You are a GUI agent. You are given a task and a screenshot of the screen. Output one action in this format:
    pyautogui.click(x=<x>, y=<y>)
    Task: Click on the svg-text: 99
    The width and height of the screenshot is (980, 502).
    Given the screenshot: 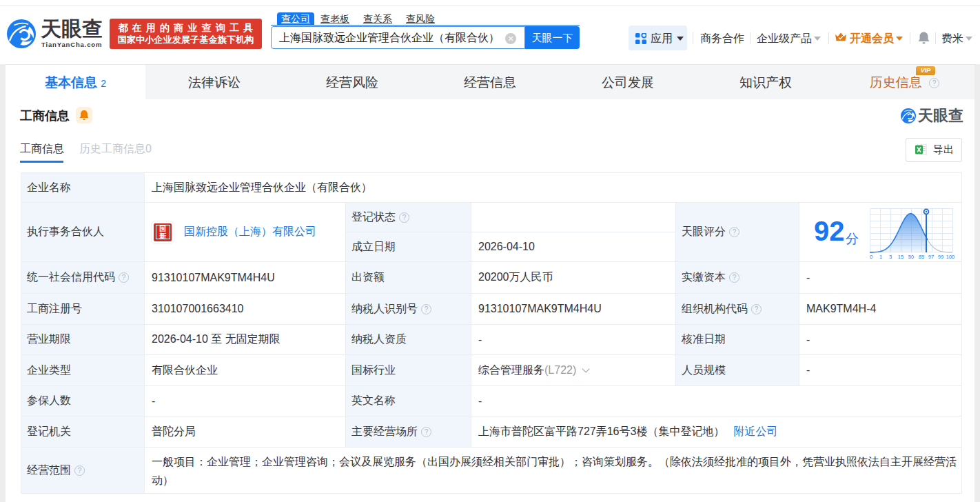 What is the action you would take?
    pyautogui.click(x=941, y=257)
    